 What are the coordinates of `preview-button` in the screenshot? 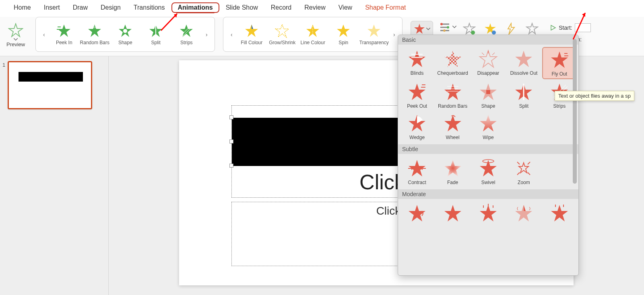 It's located at (16, 32).